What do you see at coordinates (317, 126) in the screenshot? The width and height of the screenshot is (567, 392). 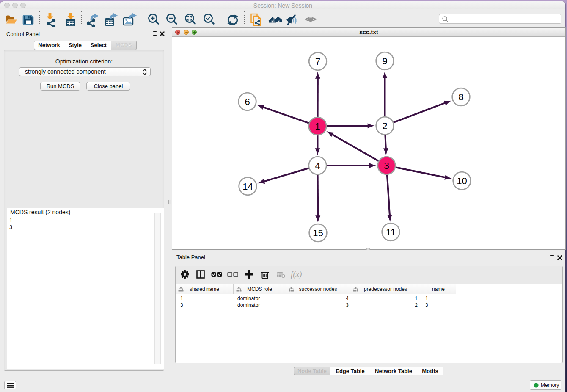 I see `svg-text: 1` at bounding box center [317, 126].